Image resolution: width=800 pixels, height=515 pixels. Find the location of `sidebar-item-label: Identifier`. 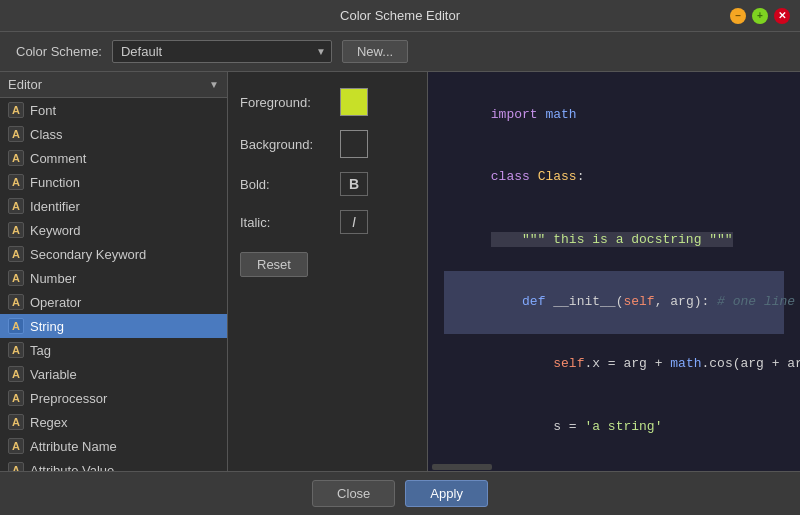

sidebar-item-label: Identifier is located at coordinates (55, 206).